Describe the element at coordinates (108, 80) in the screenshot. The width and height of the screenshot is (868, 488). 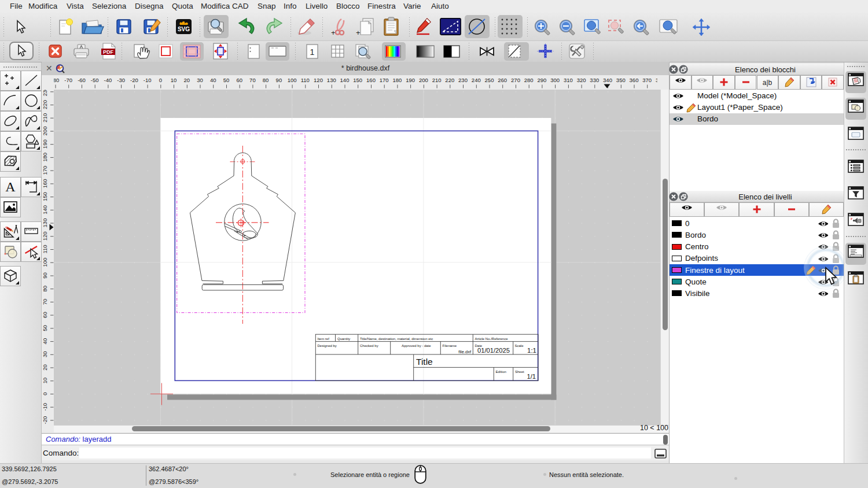
I see `svg-text: -40` at that location.